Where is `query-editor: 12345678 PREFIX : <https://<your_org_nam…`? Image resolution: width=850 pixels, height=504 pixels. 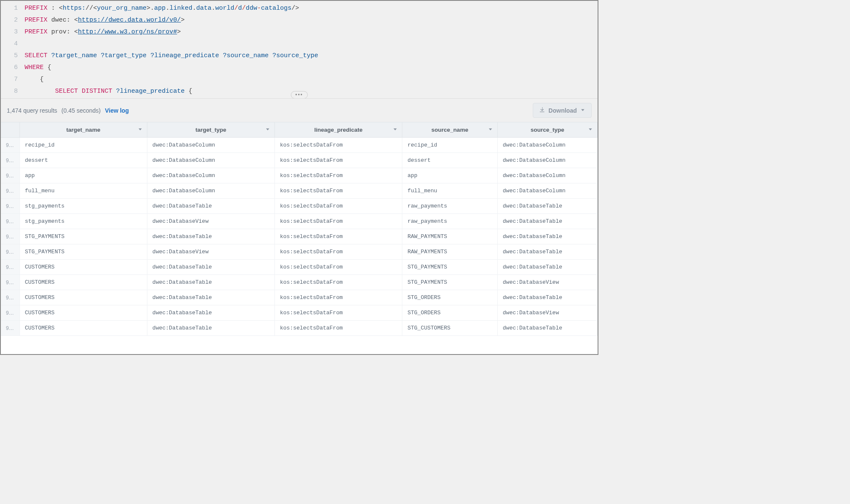 query-editor: 12345678 PREFIX : <https://<your_org_nam… is located at coordinates (299, 50).